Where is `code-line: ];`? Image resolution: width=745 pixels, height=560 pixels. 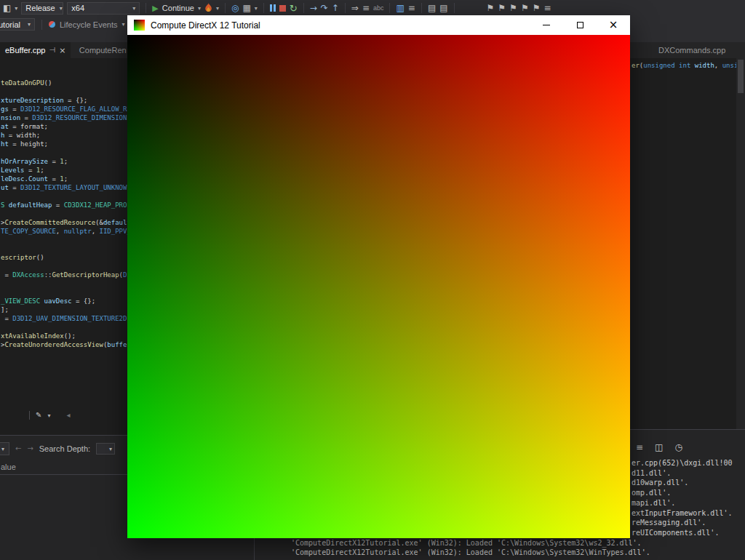
code-line: ]; is located at coordinates (65, 310).